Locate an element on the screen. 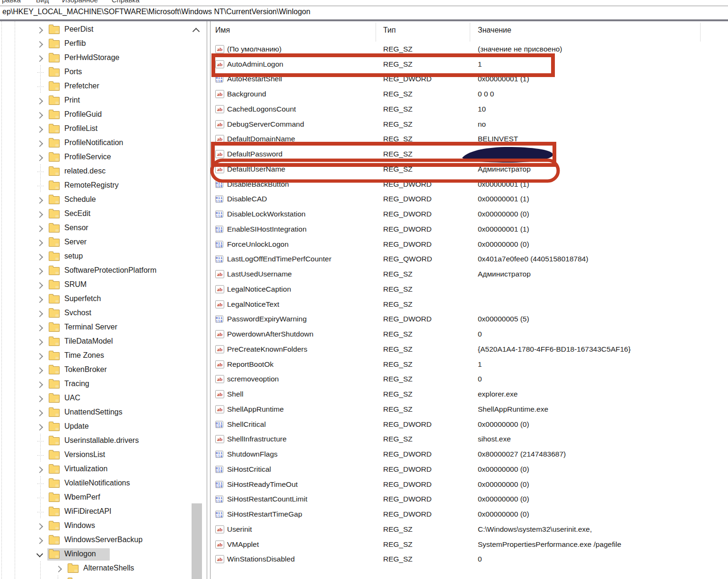  tree-item-tracing: Tracing is located at coordinates (103, 384).